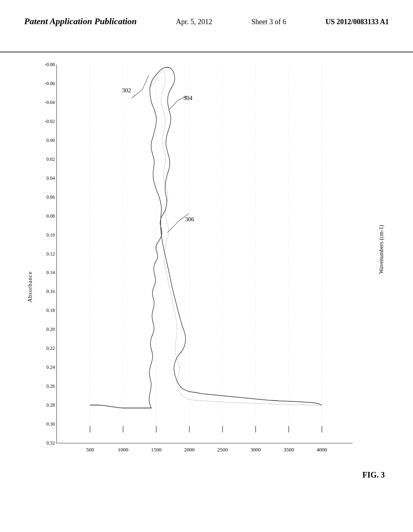  Describe the element at coordinates (206, 52) in the screenshot. I see `header-divider` at that location.